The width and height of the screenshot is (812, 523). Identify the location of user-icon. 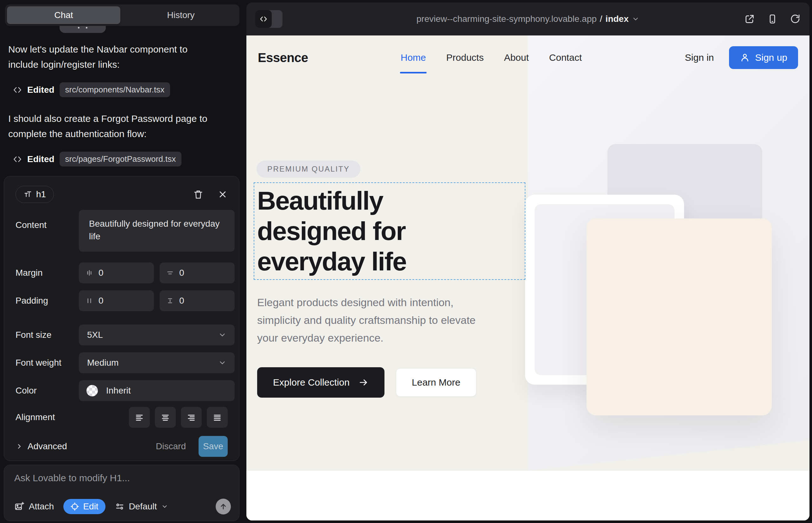
(745, 58).